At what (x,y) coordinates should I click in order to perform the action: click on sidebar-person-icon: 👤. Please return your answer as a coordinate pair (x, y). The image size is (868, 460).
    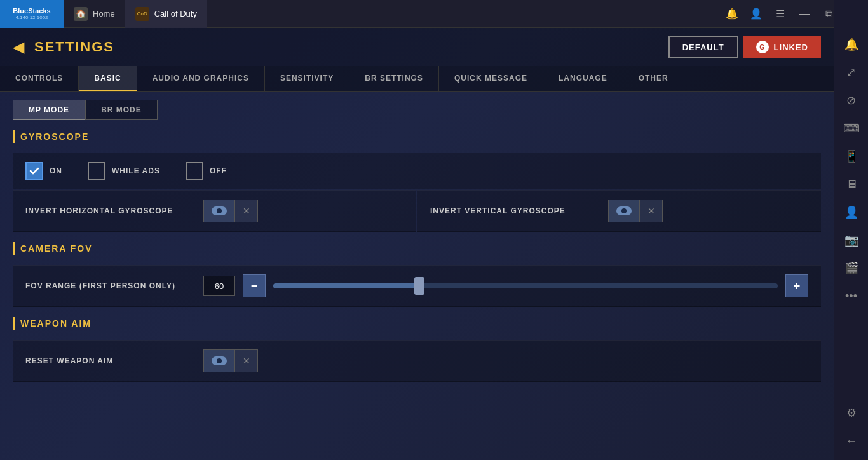
    Looking at the image, I should click on (851, 212).